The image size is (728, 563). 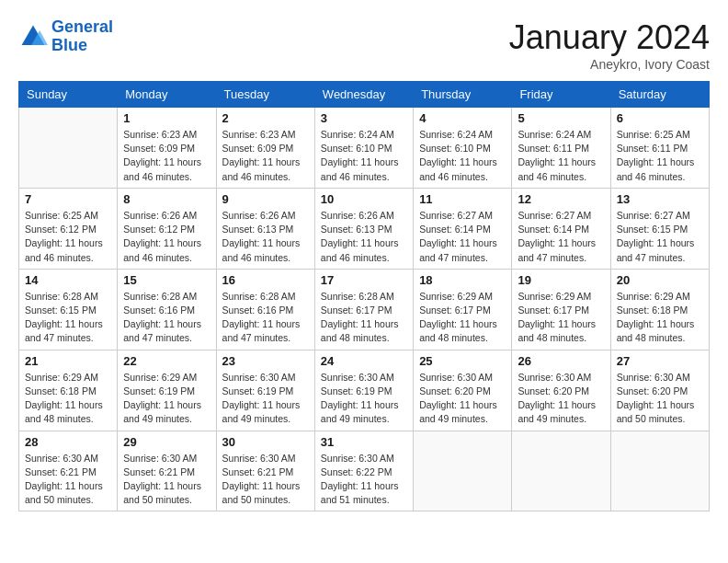 I want to click on calendar-cell: 29Sunrise: 6:30 AMSunset: 6:21 PMDayligh…, so click(x=167, y=471).